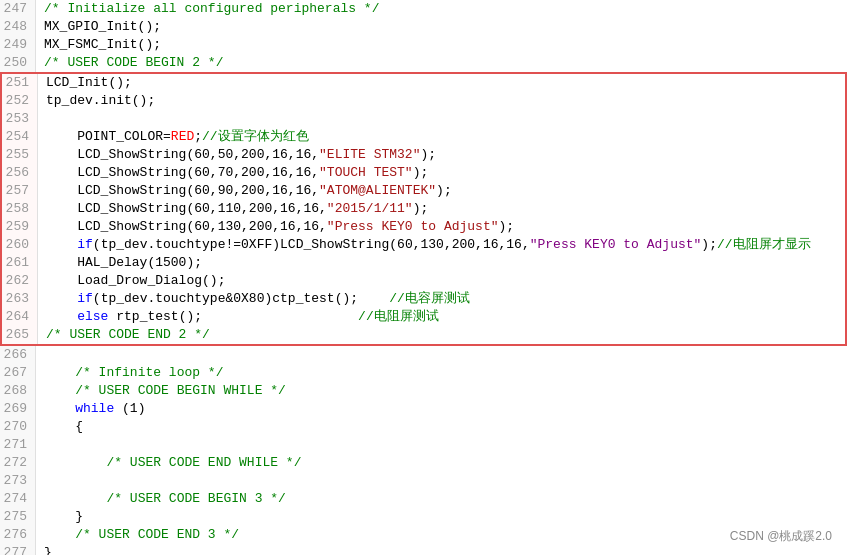 This screenshot has height=555, width=847. I want to click on line-274: 274 /* USER CODE BEGIN 3 */, so click(424, 499).